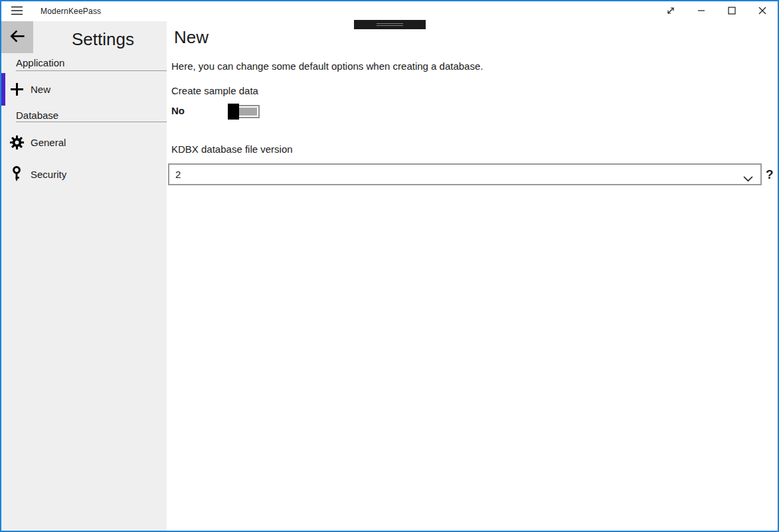  I want to click on close-button, so click(762, 11).